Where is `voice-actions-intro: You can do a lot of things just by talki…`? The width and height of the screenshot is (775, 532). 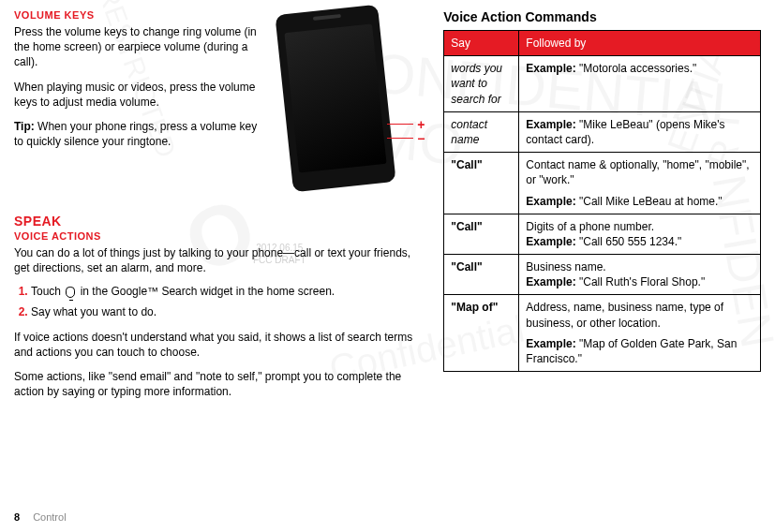 voice-actions-intro: You can do a lot of things just by talki… is located at coordinates (219, 260).